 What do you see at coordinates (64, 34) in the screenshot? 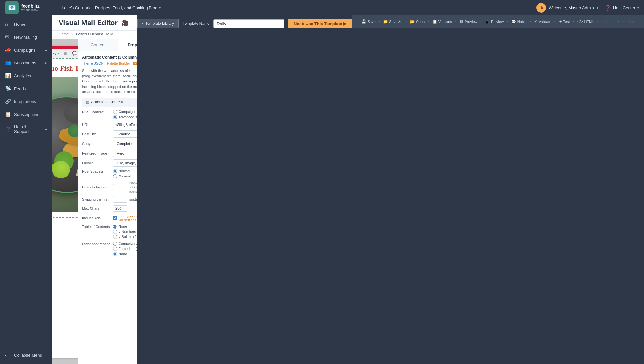
I see `breadcrumb-home: Home` at bounding box center [64, 34].